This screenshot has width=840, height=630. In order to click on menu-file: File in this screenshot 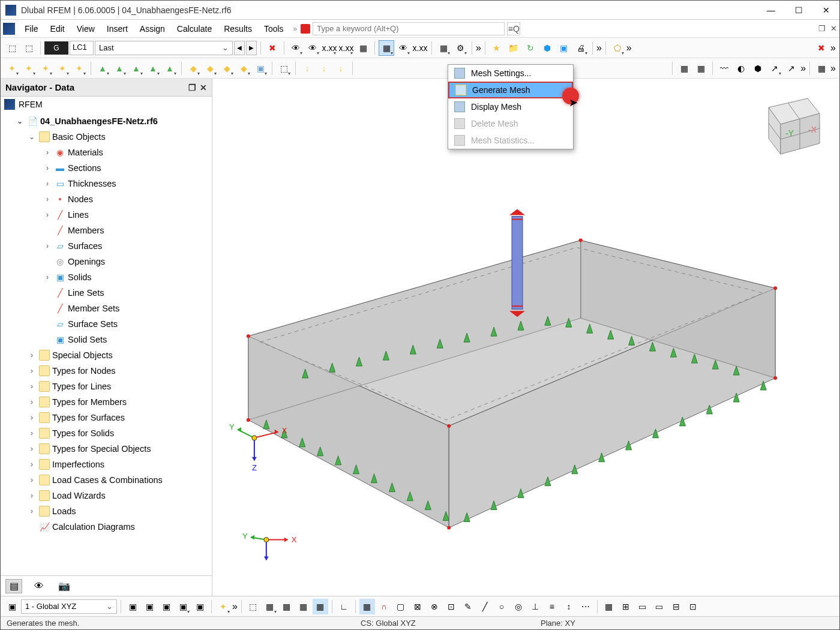, I will do `click(31, 29)`.